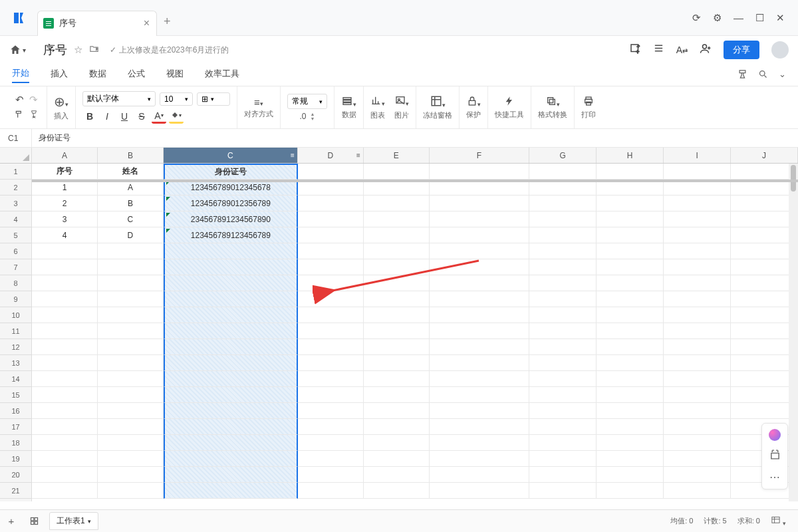  What do you see at coordinates (16, 235) in the screenshot?
I see `row-header-5: 5` at bounding box center [16, 235].